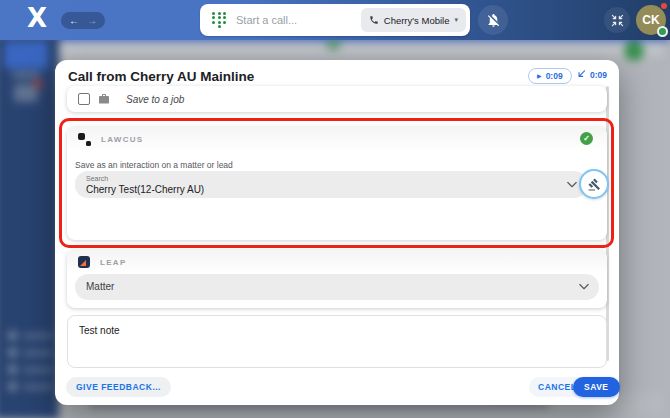 Image resolution: width=670 pixels, height=418 pixels. I want to click on history-nav: ← →, so click(83, 20).